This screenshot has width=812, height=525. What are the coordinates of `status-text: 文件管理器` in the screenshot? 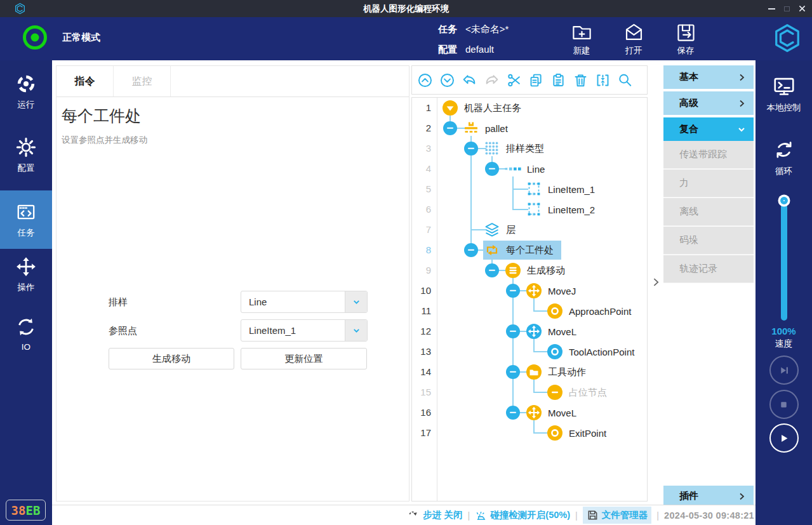 It's located at (625, 515).